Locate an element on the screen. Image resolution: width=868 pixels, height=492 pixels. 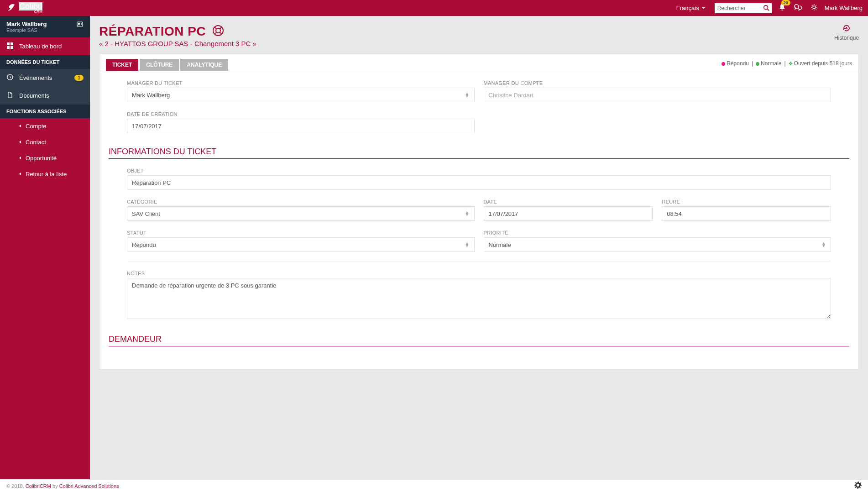
status-open-since: Ouvert depuis 518 jours is located at coordinates (823, 63).